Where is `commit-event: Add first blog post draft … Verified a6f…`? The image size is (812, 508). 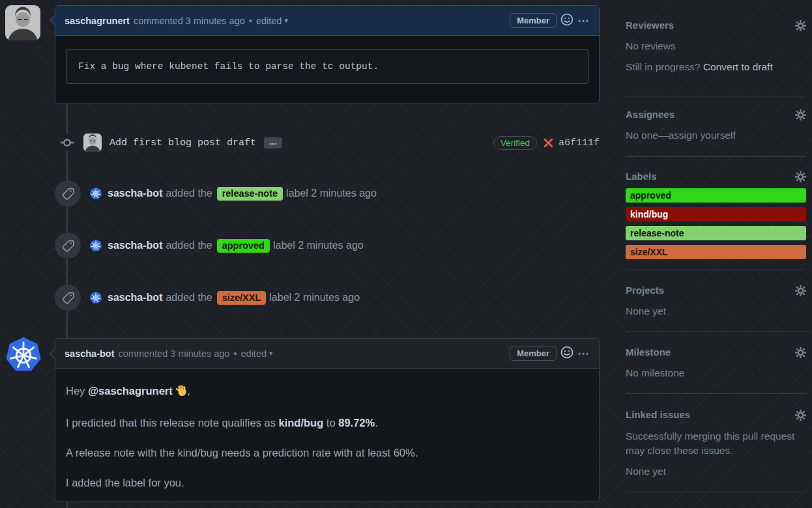
commit-event: Add first blog post draft … Verified a6f… is located at coordinates (327, 143).